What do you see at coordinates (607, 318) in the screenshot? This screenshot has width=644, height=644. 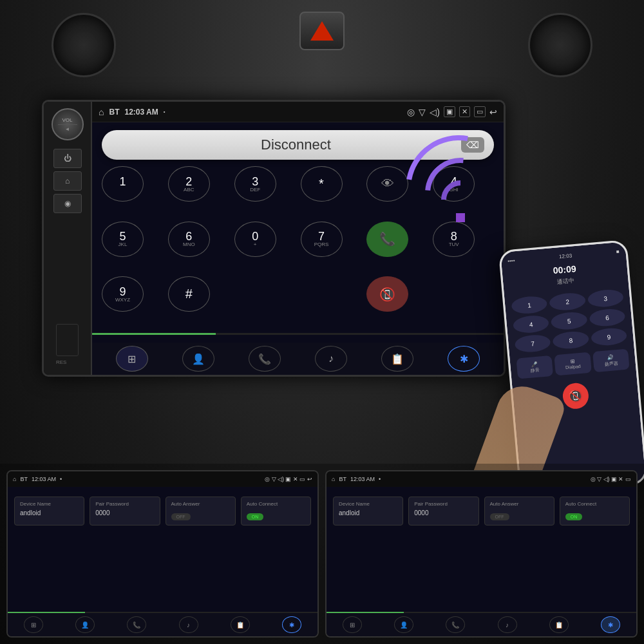 I see `phone-dial-6: 6` at bounding box center [607, 318].